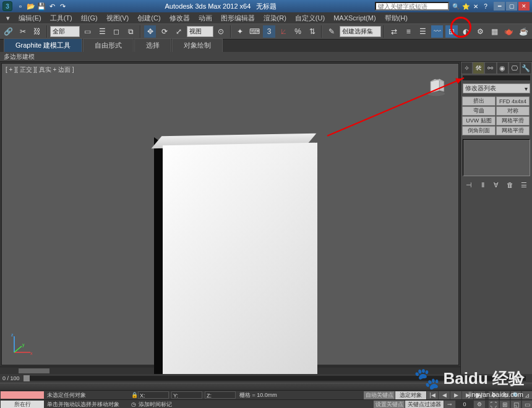 The height and width of the screenshot is (408, 532). I want to click on lock-icon: 🔒, so click(135, 395).